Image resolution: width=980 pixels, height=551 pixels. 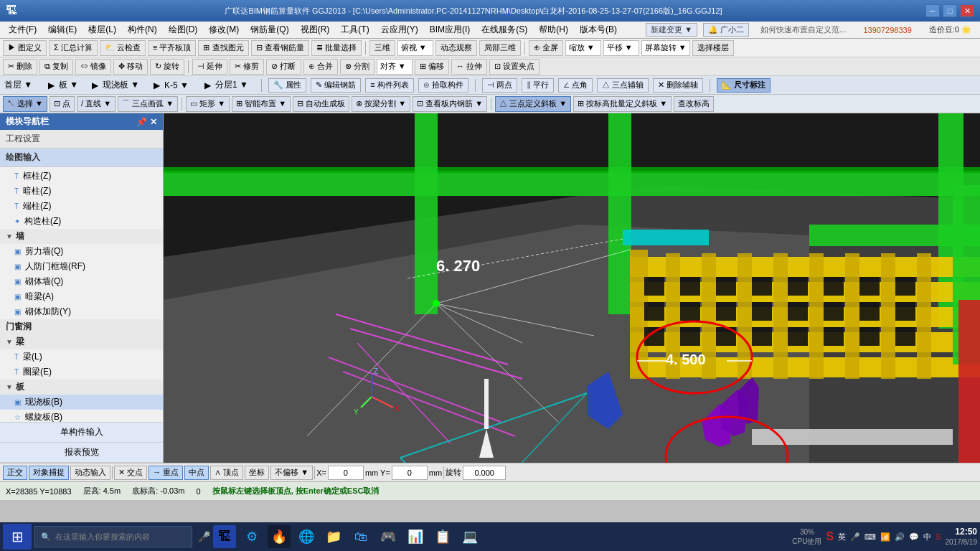 I want to click on menu-bim: BIM应用(I), so click(x=451, y=30).